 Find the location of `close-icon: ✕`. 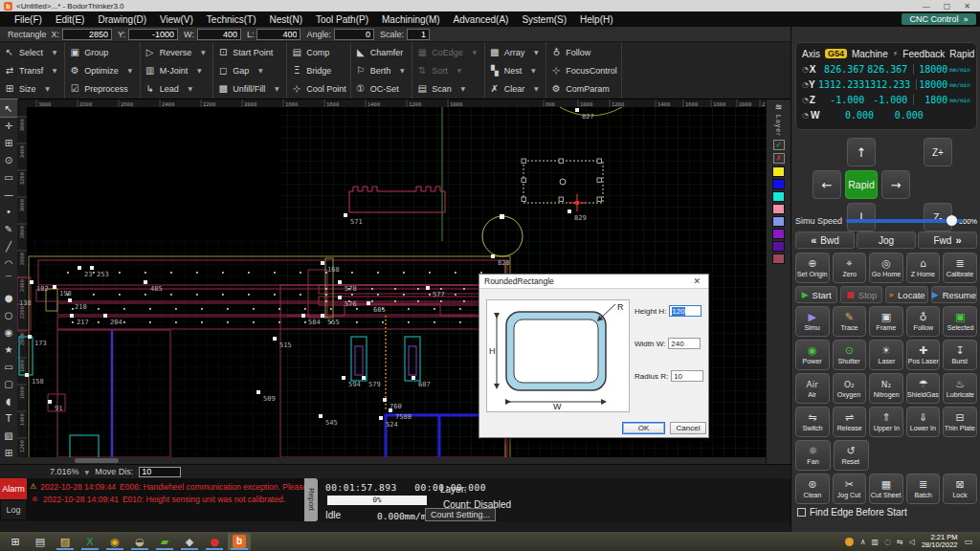

close-icon: ✕ is located at coordinates (967, 6).